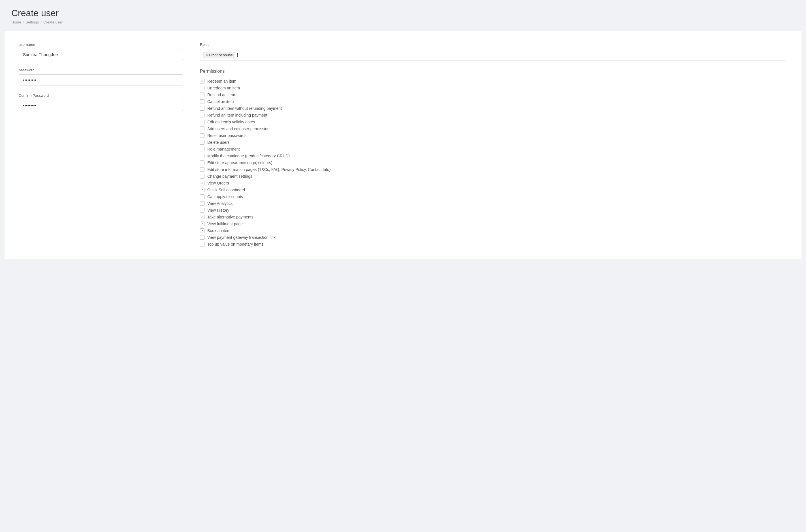 Image resolution: width=806 pixels, height=532 pixels. Describe the element at coordinates (221, 102) in the screenshot. I see `permission-text-3: Cancel an item` at that location.